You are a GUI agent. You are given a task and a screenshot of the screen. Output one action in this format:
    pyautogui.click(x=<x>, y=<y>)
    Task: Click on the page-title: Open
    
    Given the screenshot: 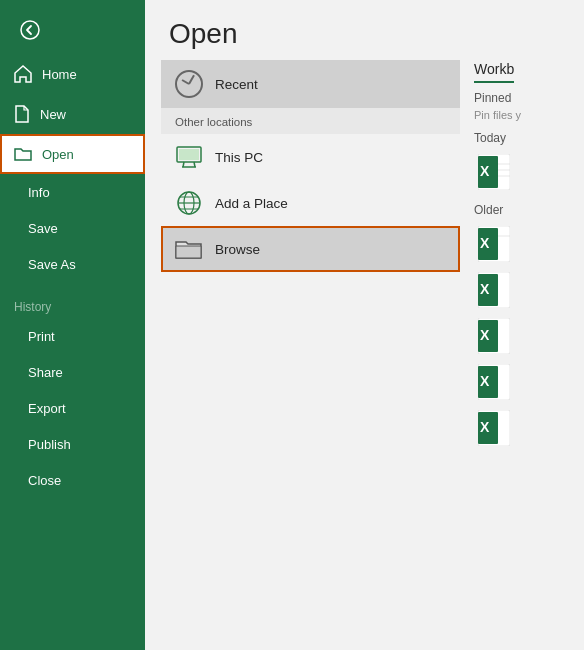 What is the action you would take?
    pyautogui.click(x=364, y=34)
    